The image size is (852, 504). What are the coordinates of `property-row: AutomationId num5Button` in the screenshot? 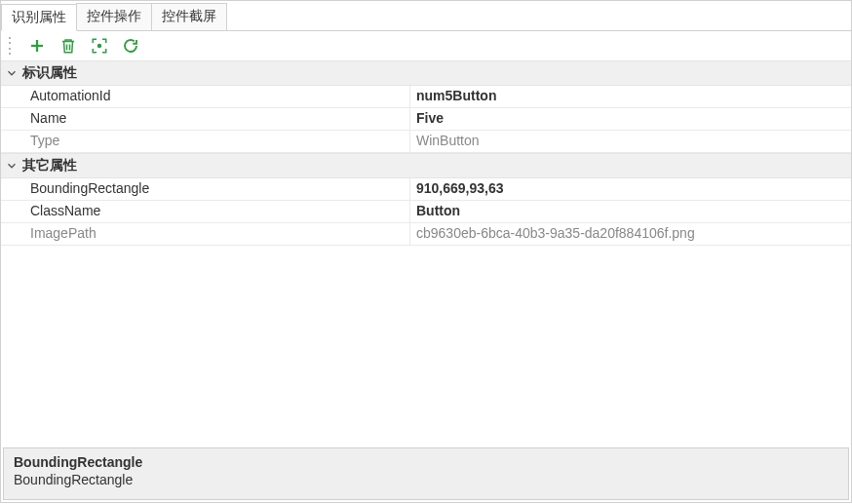 It's located at (426, 97).